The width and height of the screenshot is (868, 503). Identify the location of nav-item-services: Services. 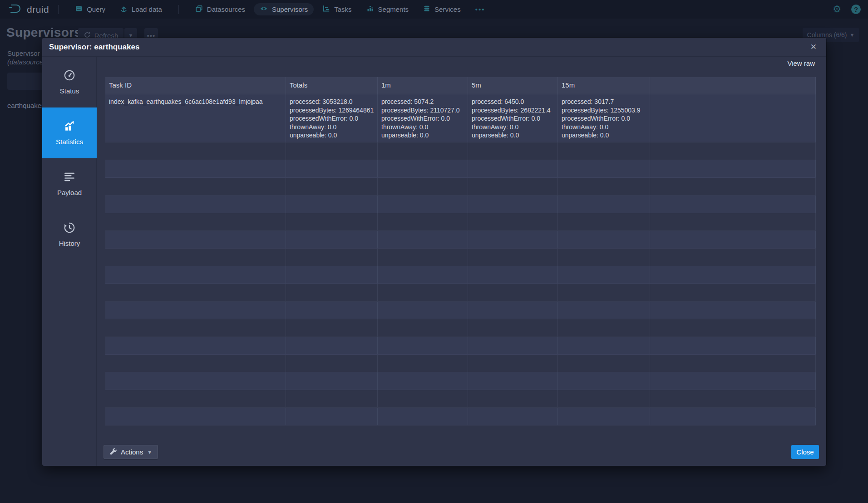
(442, 9).